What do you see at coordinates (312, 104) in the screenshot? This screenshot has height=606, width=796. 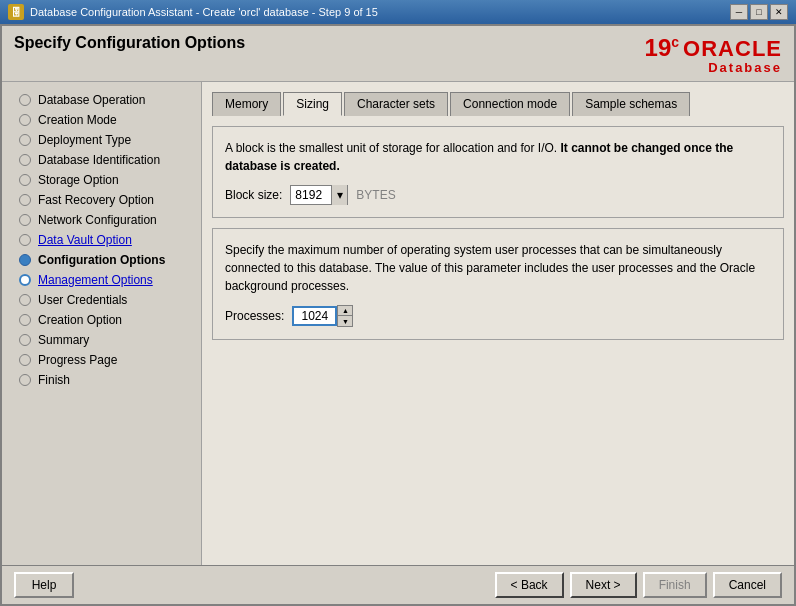 I see `tab-sizing-label: Sizing` at bounding box center [312, 104].